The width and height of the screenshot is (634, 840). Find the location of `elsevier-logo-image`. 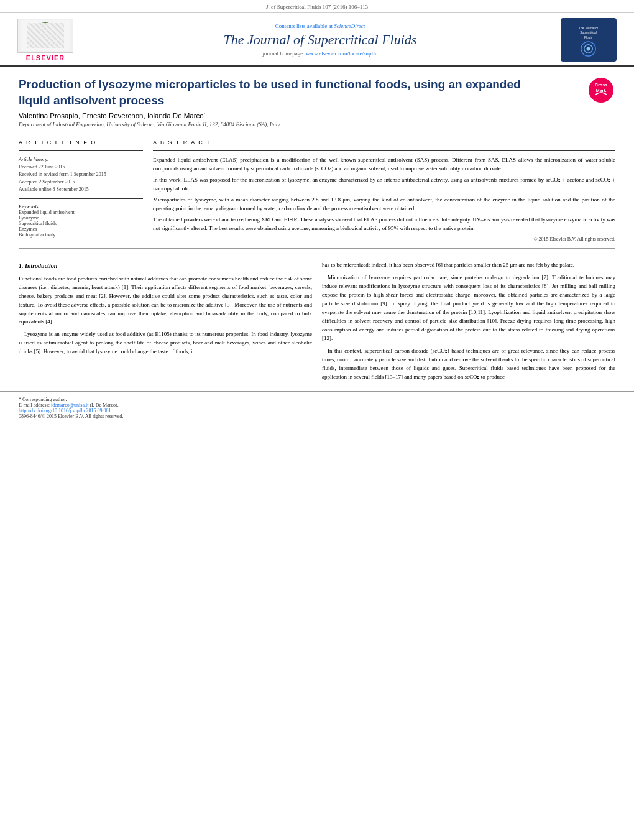

elsevier-logo-image is located at coordinates (45, 36).